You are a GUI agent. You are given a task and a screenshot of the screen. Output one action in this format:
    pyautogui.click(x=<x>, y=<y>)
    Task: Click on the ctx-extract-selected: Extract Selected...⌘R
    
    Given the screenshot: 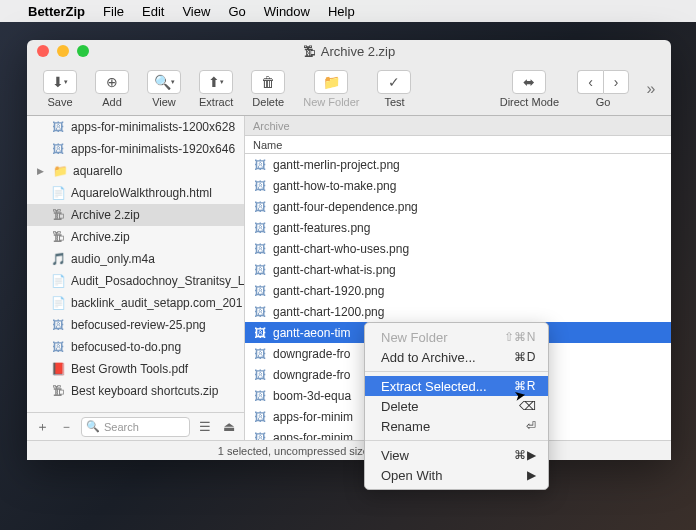 What is the action you would take?
    pyautogui.click(x=456, y=386)
    